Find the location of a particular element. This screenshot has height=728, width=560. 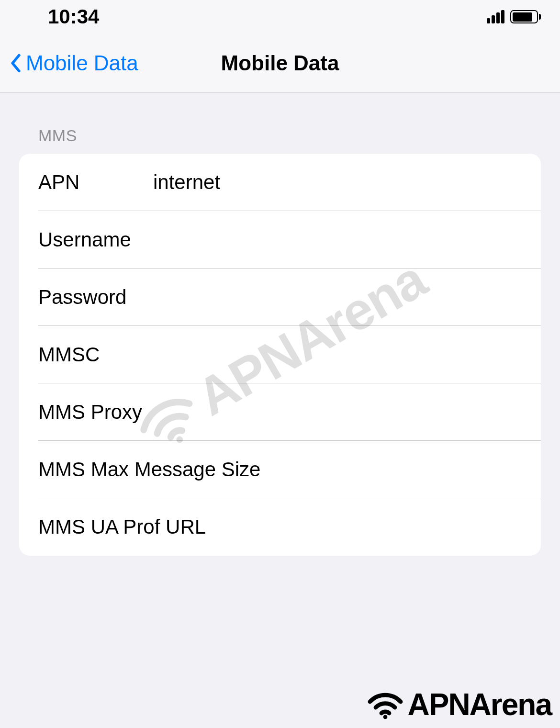

label-password: Password is located at coordinates (96, 297).